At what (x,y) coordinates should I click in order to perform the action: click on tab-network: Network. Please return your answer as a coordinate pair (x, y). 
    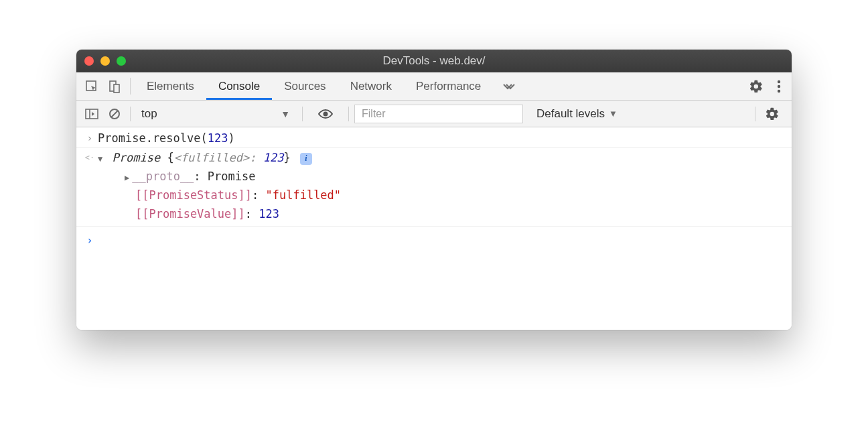
    Looking at the image, I should click on (371, 86).